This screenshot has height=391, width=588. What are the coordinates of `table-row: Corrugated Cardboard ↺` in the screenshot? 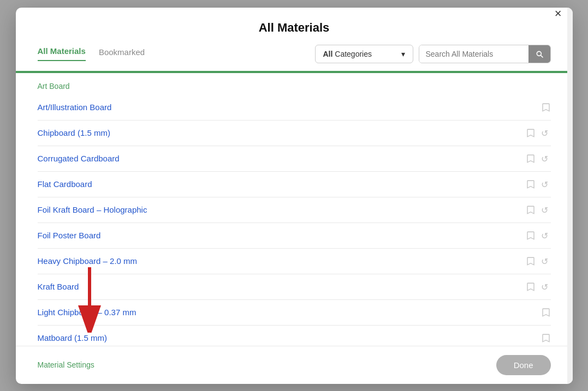 It's located at (294, 159).